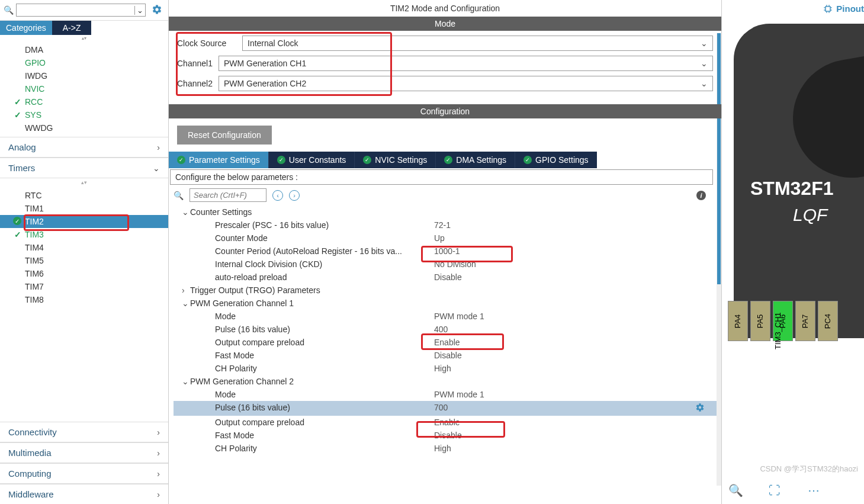 The image size is (864, 504). I want to click on param-row: Counter ModeUp, so click(445, 238).